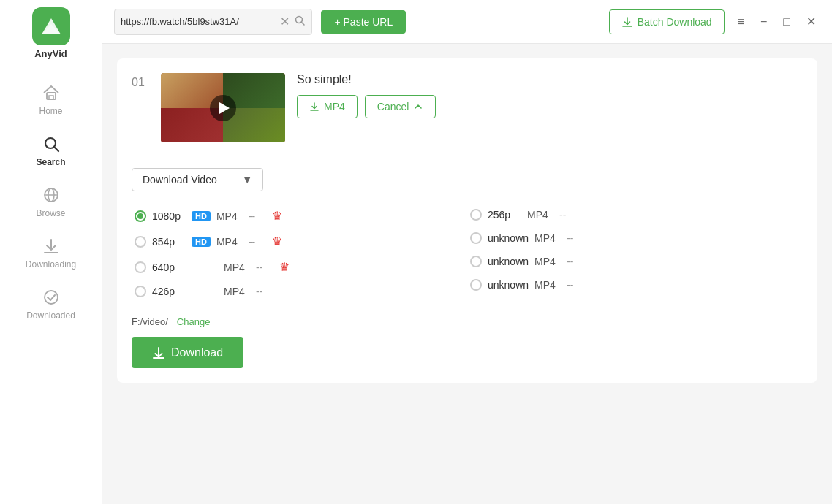 This screenshot has width=832, height=504. Describe the element at coordinates (285, 22) in the screenshot. I see `url-clear-button: ✕` at that location.